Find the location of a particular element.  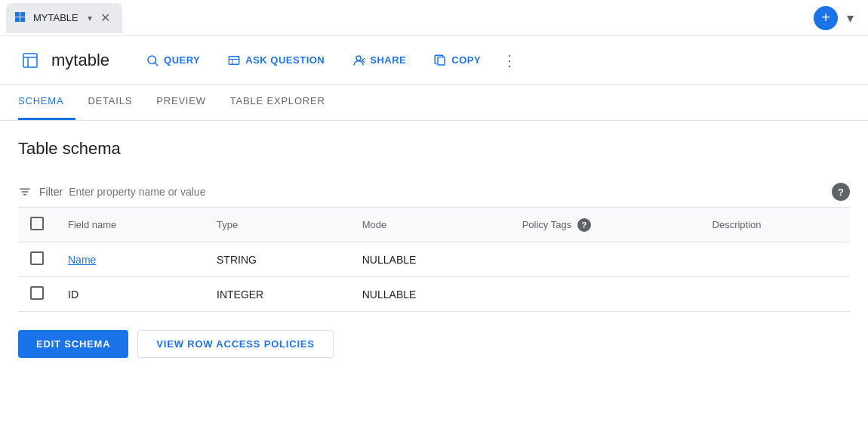

id-mode: NULLABLE is located at coordinates (430, 295).